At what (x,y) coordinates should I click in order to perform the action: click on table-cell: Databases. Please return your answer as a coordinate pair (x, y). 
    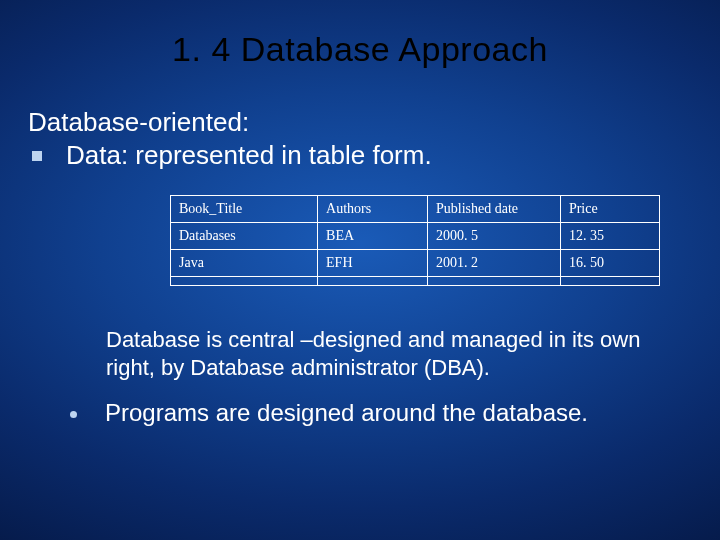
    Looking at the image, I should click on (244, 236).